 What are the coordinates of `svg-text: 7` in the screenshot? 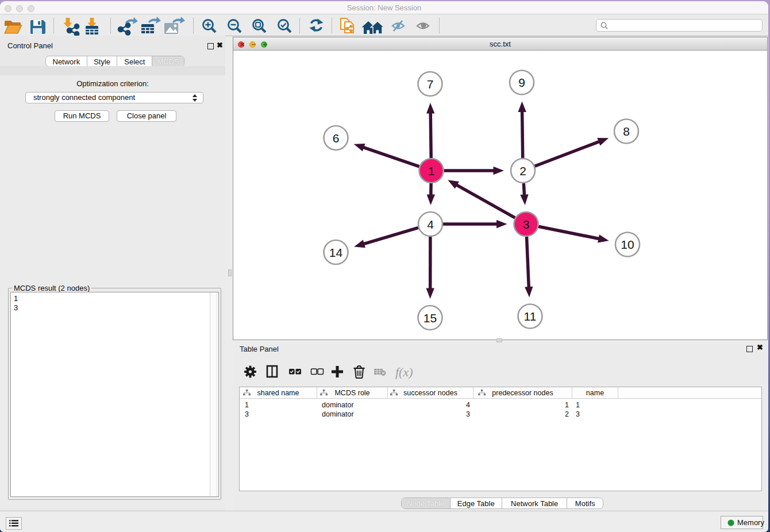 It's located at (430, 84).